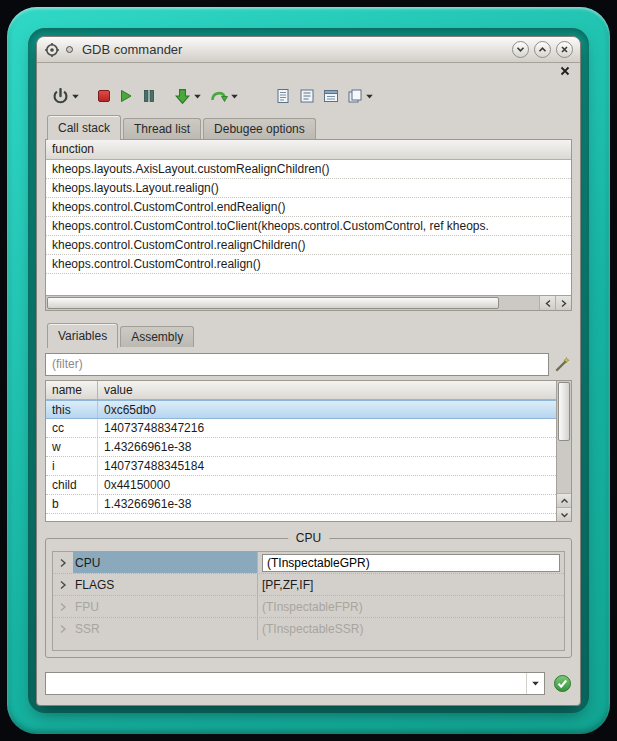 This screenshot has height=741, width=617. I want to click on callstack-row: kheops.layouts.AxisLayout.customRealignC…, so click(308, 170).